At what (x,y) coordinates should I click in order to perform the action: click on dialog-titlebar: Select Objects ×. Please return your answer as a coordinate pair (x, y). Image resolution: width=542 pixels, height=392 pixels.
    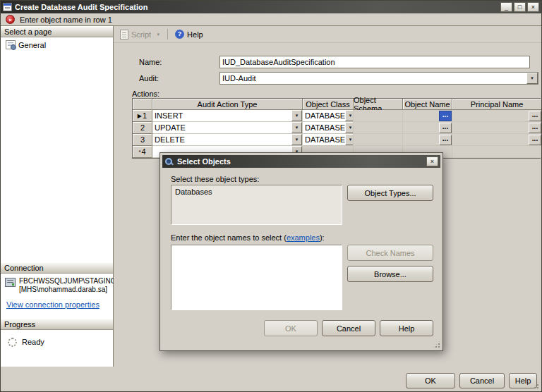
    Looking at the image, I should click on (301, 161).